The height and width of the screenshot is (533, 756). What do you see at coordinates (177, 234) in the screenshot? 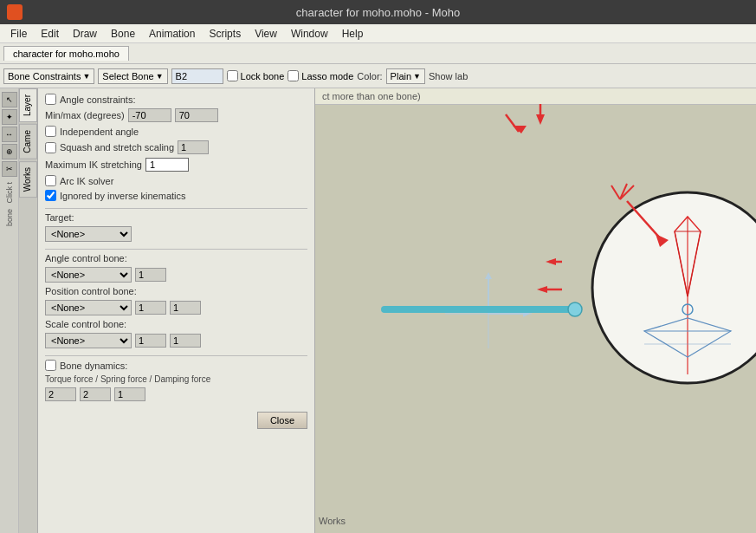
I see `target-dropdown-row: <None>` at bounding box center [177, 234].